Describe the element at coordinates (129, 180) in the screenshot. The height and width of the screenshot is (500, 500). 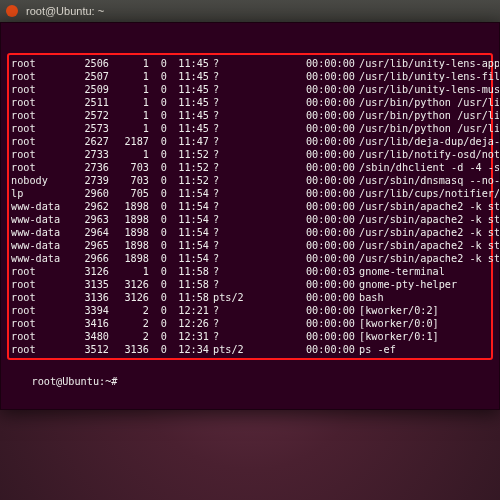
I see `col-ppid: 703` at that location.